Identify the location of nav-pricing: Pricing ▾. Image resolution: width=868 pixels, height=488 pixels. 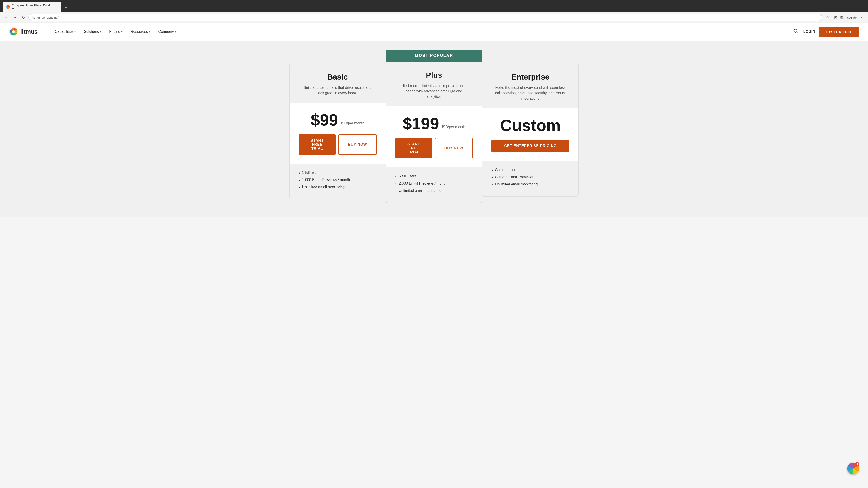
(116, 32).